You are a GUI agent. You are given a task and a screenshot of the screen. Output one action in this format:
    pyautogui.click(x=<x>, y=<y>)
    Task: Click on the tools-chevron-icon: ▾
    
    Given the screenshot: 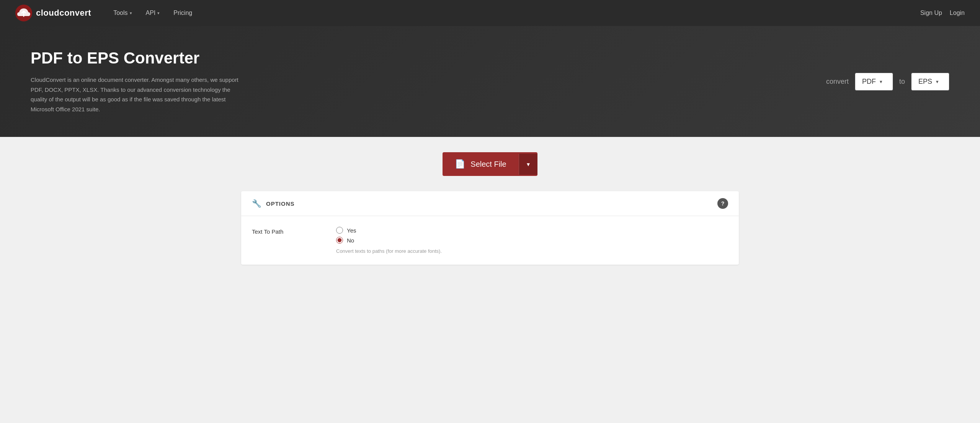 What is the action you would take?
    pyautogui.click(x=131, y=13)
    